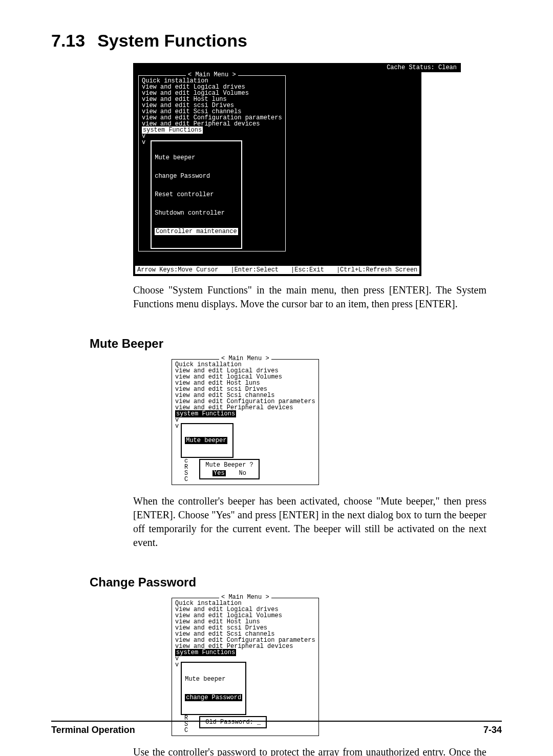 This screenshot has width=553, height=756. I want to click on submenu-item-selected: Controller maintenance, so click(196, 232).